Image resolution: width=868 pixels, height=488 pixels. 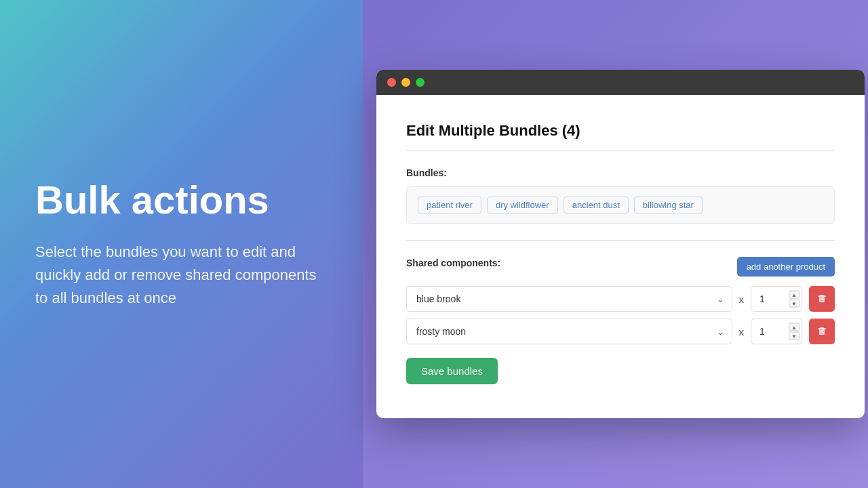 What do you see at coordinates (620, 267) in the screenshot?
I see `shared-header: Shared components: add another product` at bounding box center [620, 267].